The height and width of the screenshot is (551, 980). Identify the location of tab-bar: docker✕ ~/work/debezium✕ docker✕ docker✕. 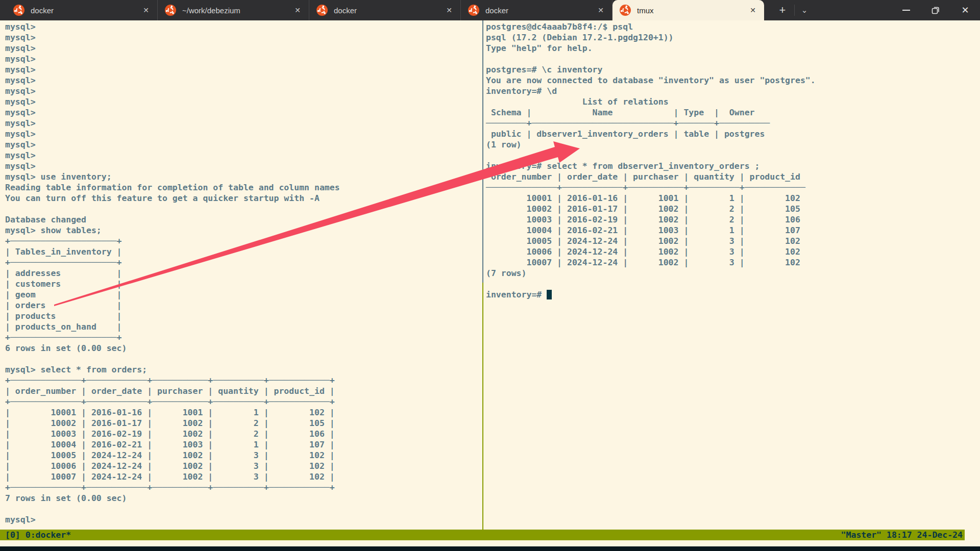
(490, 10).